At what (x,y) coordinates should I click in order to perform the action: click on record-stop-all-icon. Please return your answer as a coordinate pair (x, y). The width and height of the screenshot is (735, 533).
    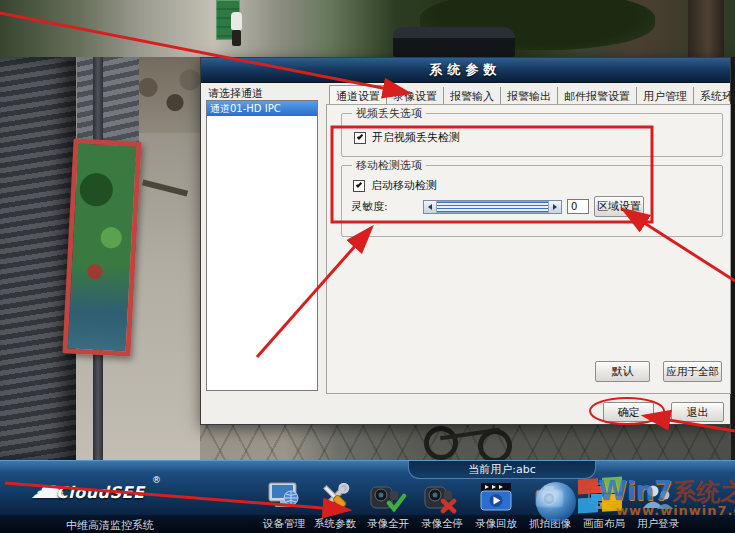
    Looking at the image, I should click on (442, 498).